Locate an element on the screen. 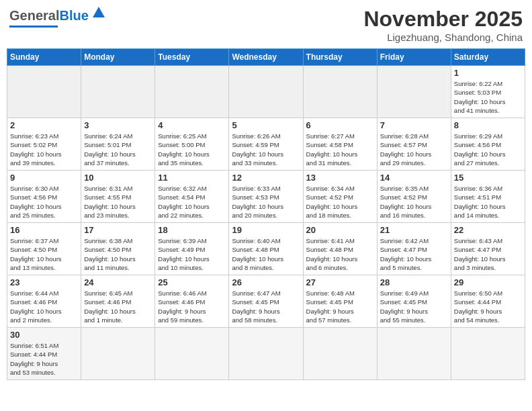  header-wednesday: Wednesday is located at coordinates (266, 58).